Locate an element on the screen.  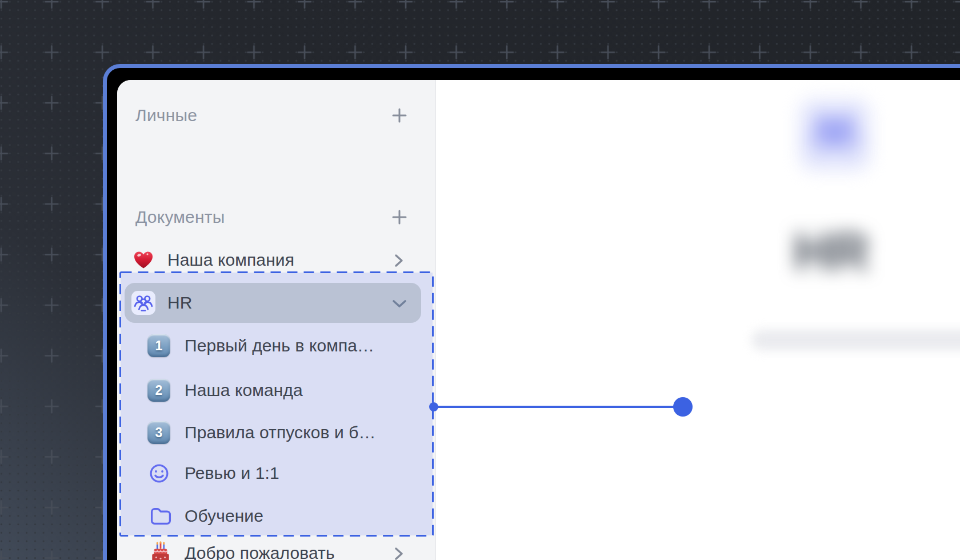
annotation-connector-line is located at coordinates (558, 407).